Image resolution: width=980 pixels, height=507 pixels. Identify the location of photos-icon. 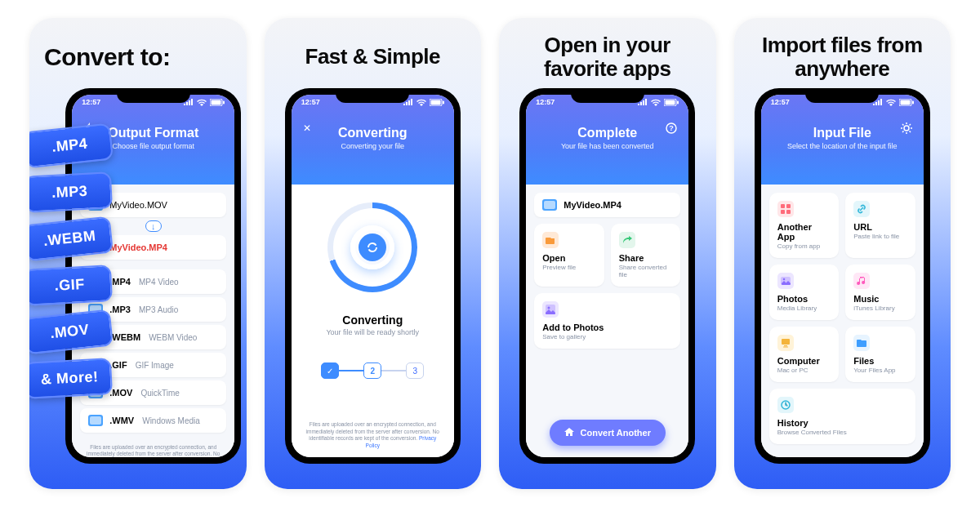
(550, 309).